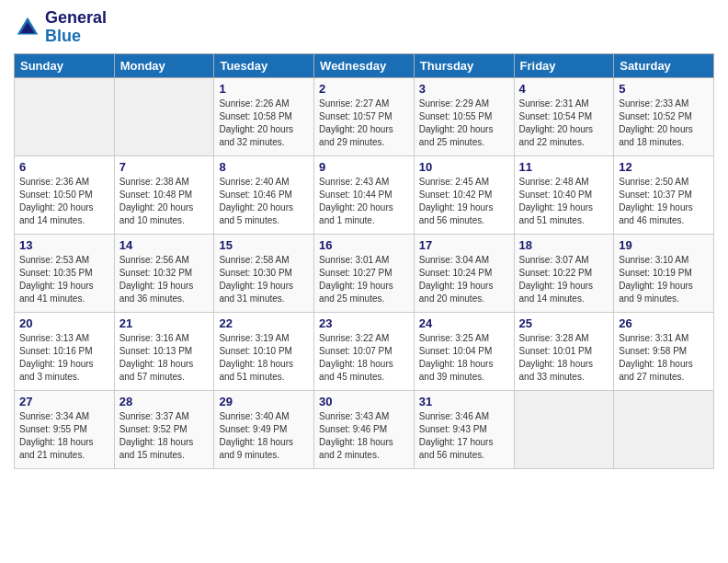 The height and width of the screenshot is (563, 728). Describe the element at coordinates (664, 272) in the screenshot. I see `calendar-cell: 19Sunrise: 3:10 AM Sunset: 10:19 PM Dayl…` at that location.